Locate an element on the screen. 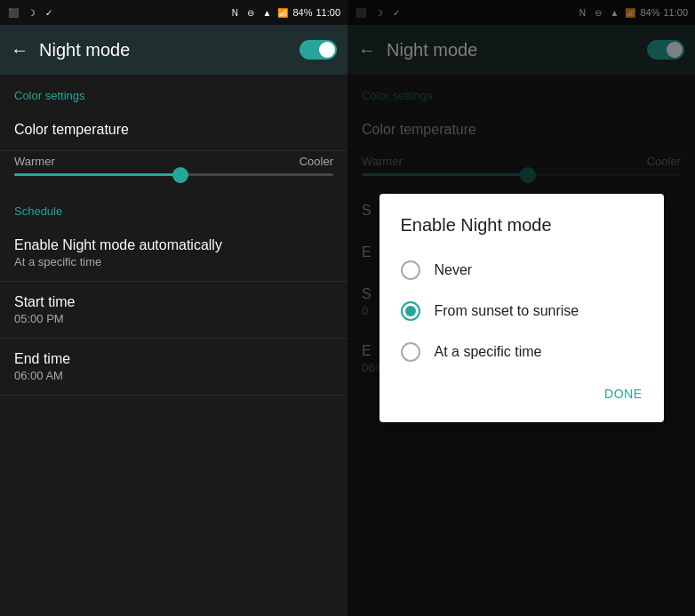 The width and height of the screenshot is (695, 616). check-icon: ✓ is located at coordinates (49, 12).